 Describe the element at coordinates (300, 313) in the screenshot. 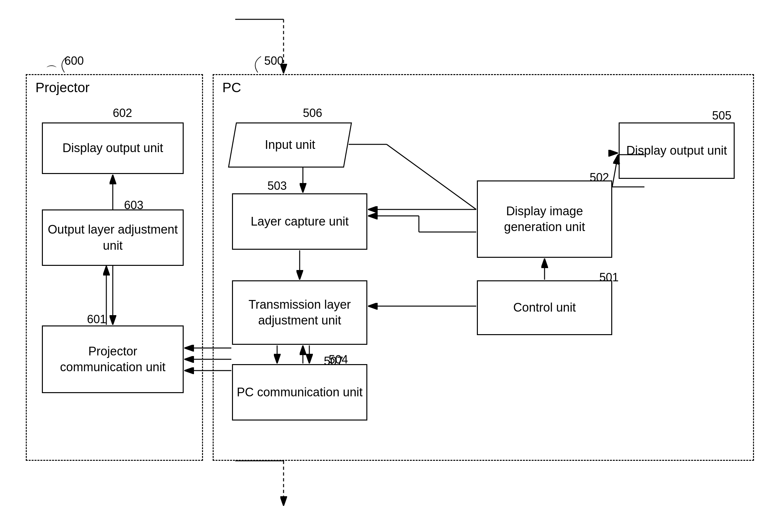

I see `transmission-layer: Transmission layer adjustment unit` at that location.